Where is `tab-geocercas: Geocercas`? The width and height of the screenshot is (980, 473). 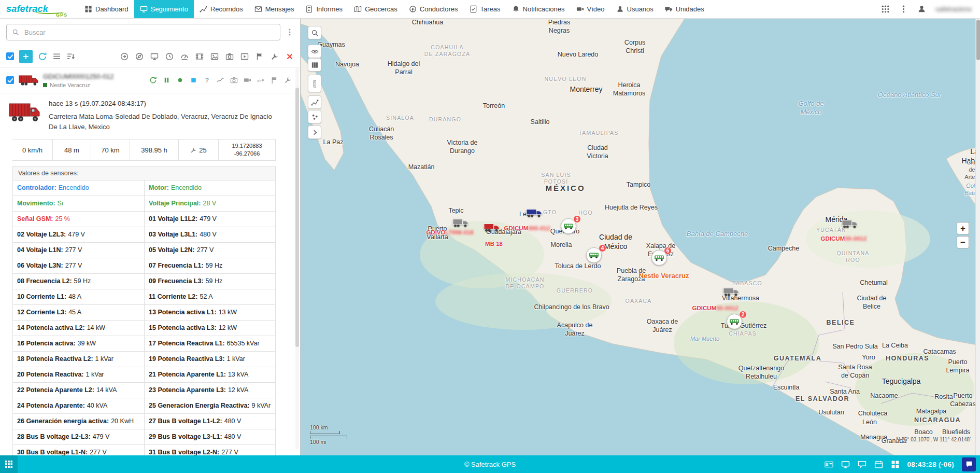
tab-geocercas: Geocercas is located at coordinates (376, 9).